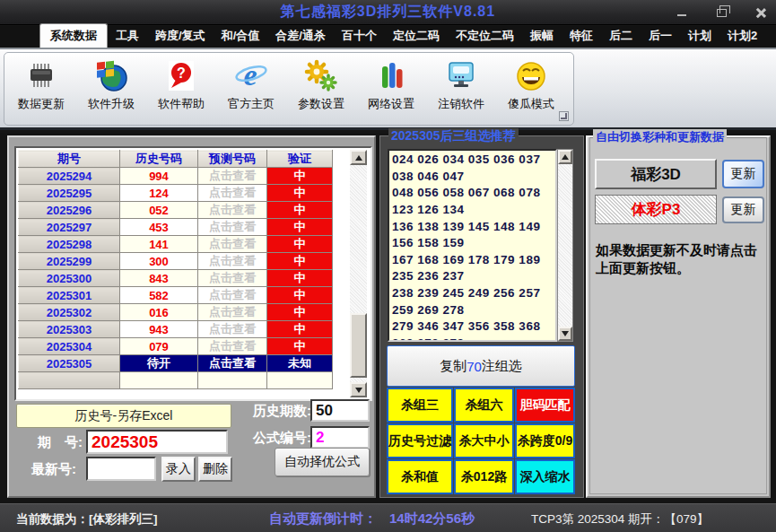 This screenshot has height=532, width=776. Describe the element at coordinates (176, 364) in the screenshot. I see `pending-row: 2025305待开点击查看未知` at that location.